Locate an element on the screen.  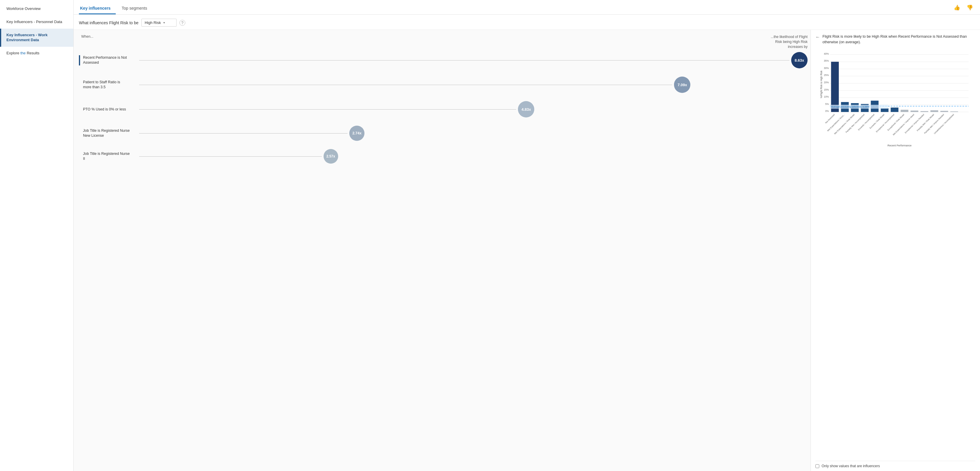
svg-text: 25% is located at coordinates (826, 75).